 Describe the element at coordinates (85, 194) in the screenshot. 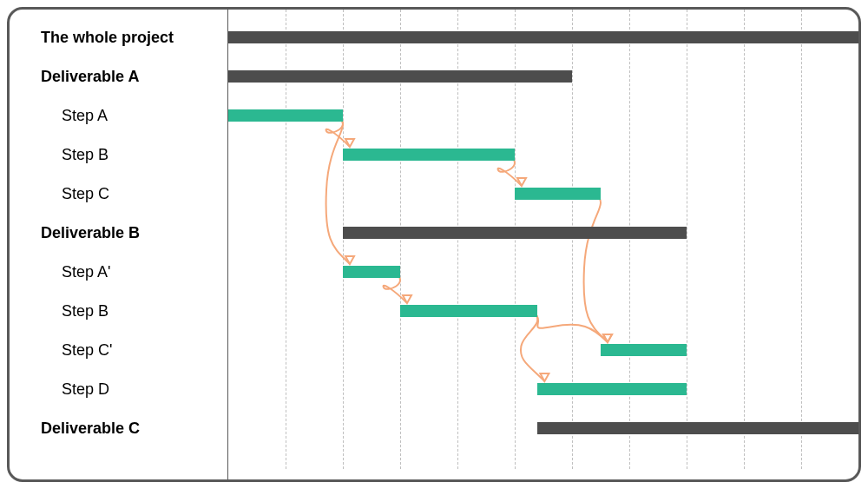

I see `task-row-label: Step C` at that location.